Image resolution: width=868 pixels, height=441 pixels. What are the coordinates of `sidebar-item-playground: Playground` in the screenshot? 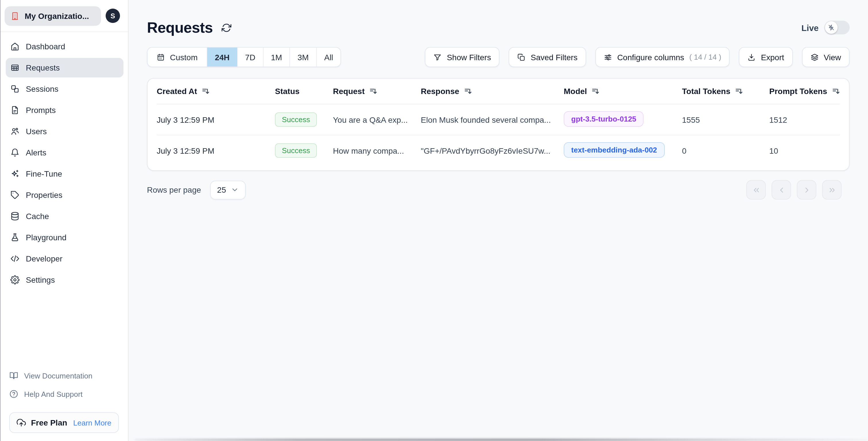 It's located at (65, 237).